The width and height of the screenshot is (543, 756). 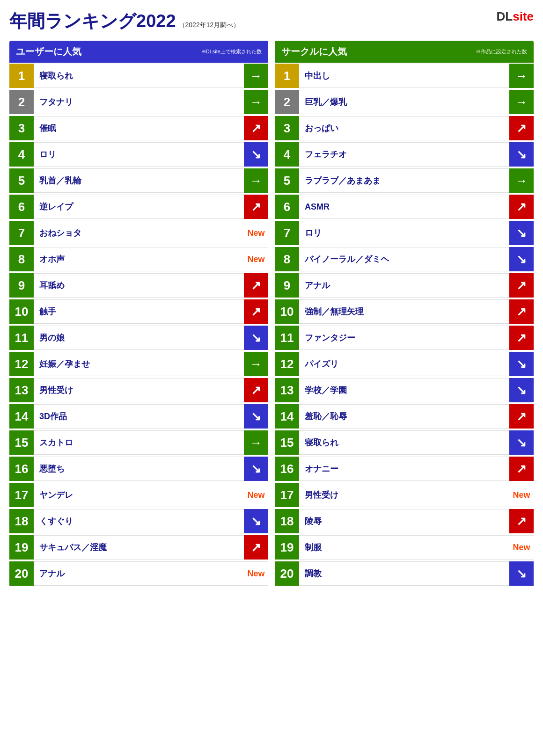 What do you see at coordinates (139, 285) in the screenshot?
I see `table-row: 9耳舐め↗` at bounding box center [139, 285].